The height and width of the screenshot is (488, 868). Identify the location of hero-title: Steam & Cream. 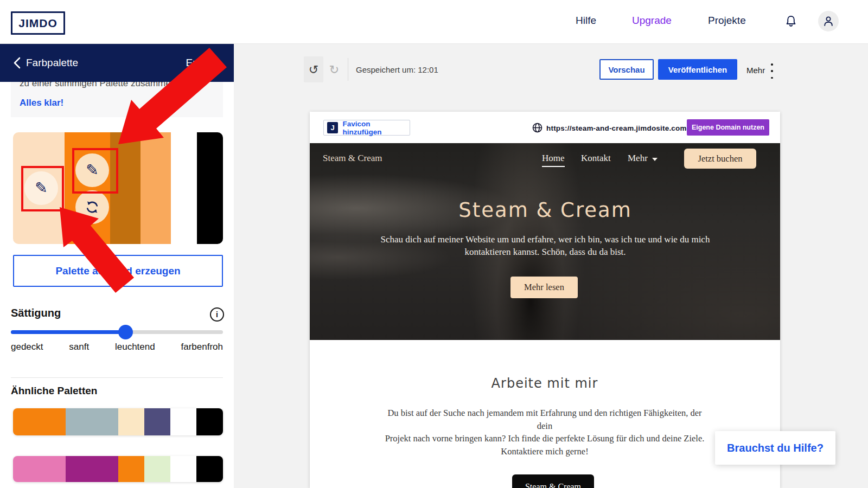
(545, 210).